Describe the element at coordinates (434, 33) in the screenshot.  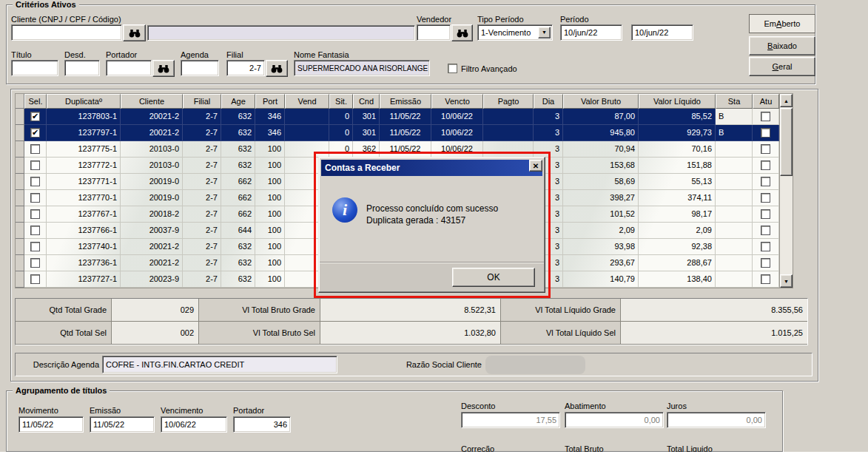
I see `vendedor-input` at that location.